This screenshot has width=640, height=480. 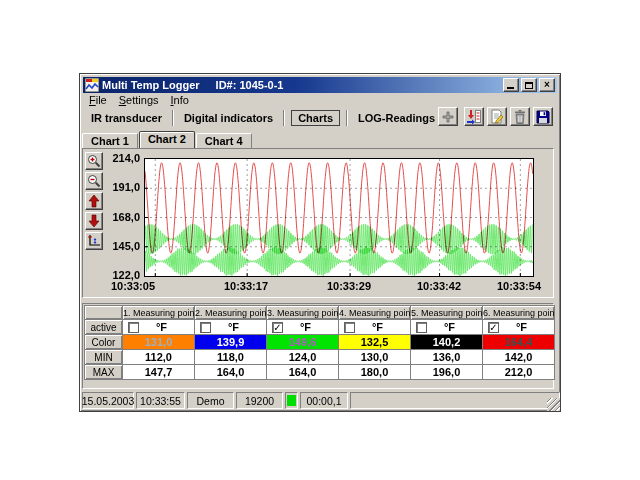 What do you see at coordinates (94, 201) in the screenshot?
I see `arrow-up-icon` at bounding box center [94, 201].